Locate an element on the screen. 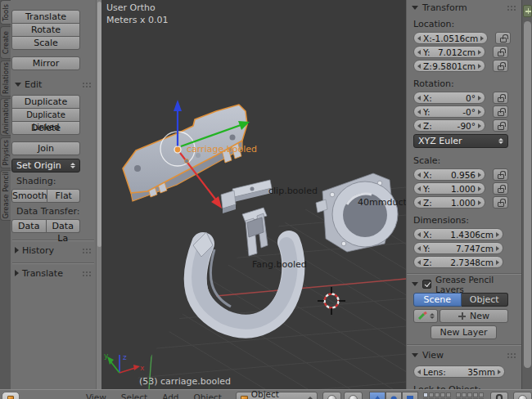  rotation-y-slider: Y:-0° is located at coordinates (449, 111).